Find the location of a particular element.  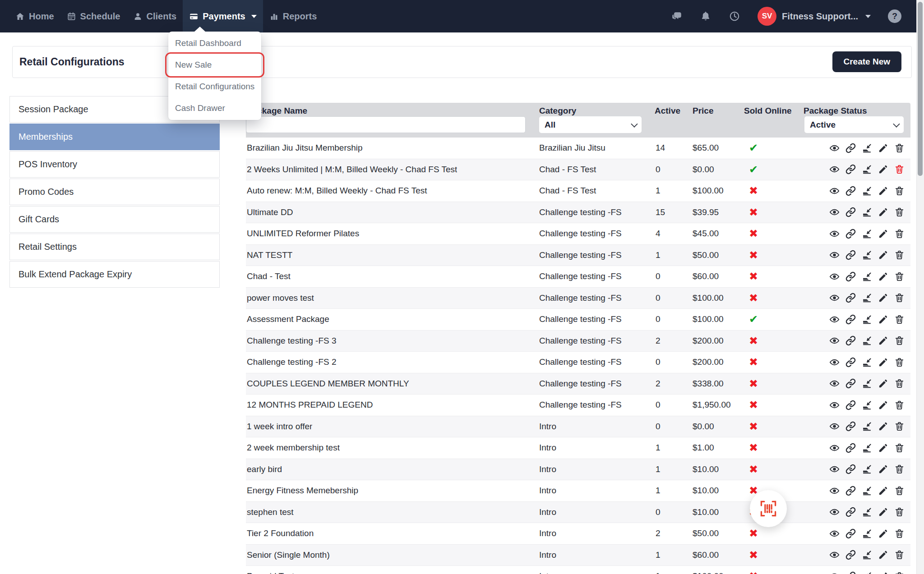

payments-menu-item: Retail Configurations is located at coordinates (215, 87).